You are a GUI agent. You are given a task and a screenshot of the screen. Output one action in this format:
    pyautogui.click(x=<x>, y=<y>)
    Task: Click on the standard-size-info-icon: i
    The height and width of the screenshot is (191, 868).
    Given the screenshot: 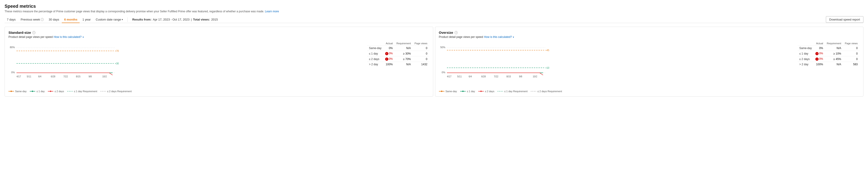 What is the action you would take?
    pyautogui.click(x=34, y=33)
    